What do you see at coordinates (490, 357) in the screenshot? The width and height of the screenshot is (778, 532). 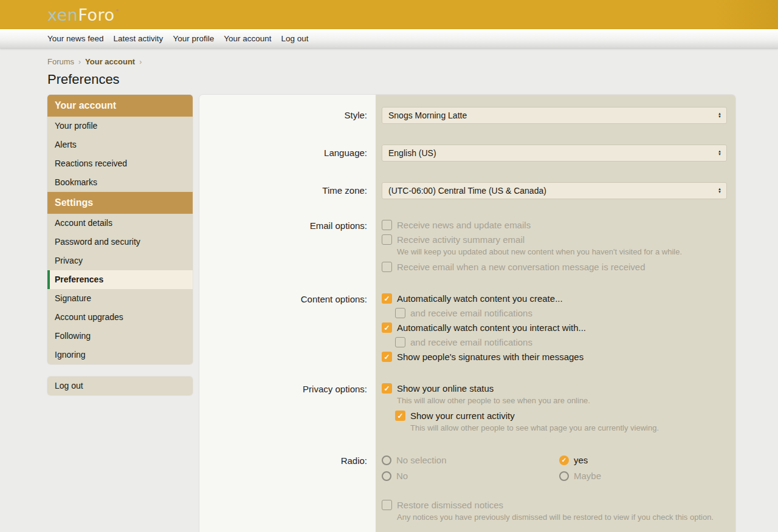 I see `show-signatures-label: Show people's signatures with their mess…` at bounding box center [490, 357].